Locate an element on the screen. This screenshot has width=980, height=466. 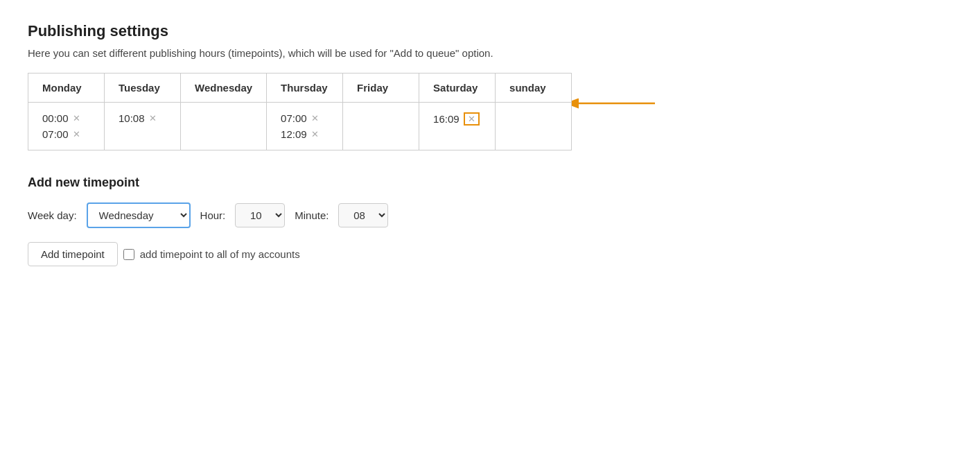
minute-label: Minute: is located at coordinates (312, 215).